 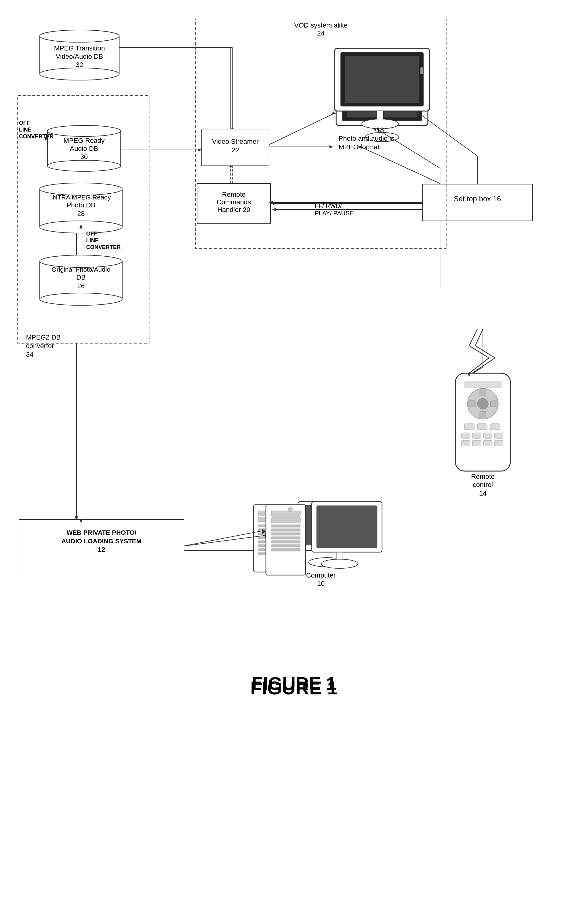 What do you see at coordinates (84, 141) in the screenshot?
I see `svg-text: MPEG Ready` at bounding box center [84, 141].